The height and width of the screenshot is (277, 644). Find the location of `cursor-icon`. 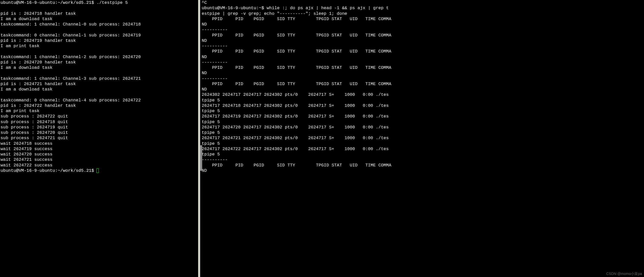

cursor-icon is located at coordinates (98, 171).